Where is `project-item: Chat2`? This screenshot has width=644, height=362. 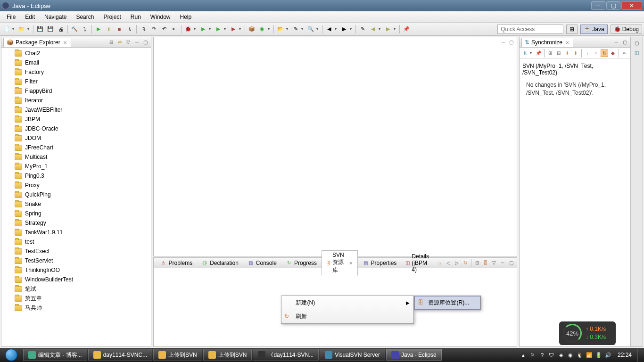
project-item: Chat2 is located at coordinates (76, 53).